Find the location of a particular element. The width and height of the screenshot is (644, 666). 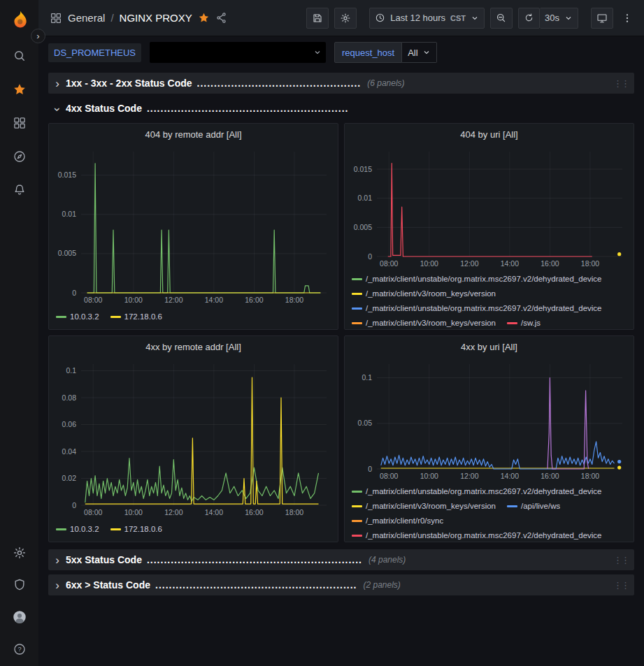

sidebar-item-search is located at coordinates (20, 56).